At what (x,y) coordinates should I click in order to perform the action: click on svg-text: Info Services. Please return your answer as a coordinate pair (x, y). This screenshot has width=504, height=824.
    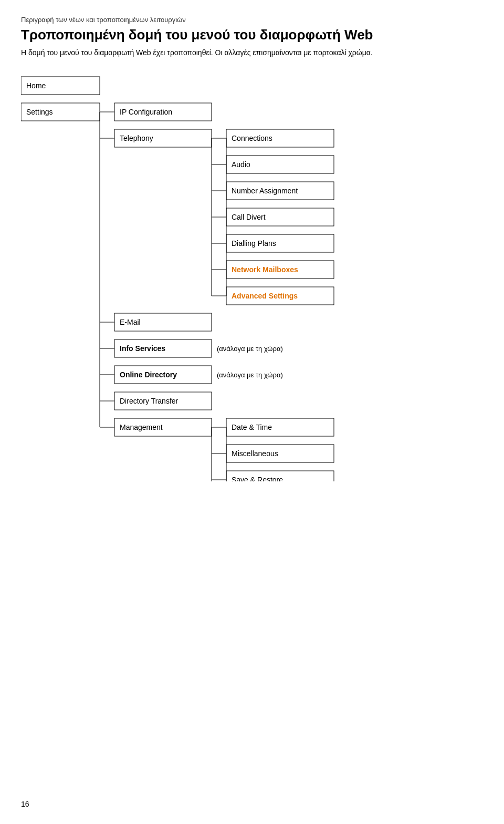
    Looking at the image, I should click on (143, 348).